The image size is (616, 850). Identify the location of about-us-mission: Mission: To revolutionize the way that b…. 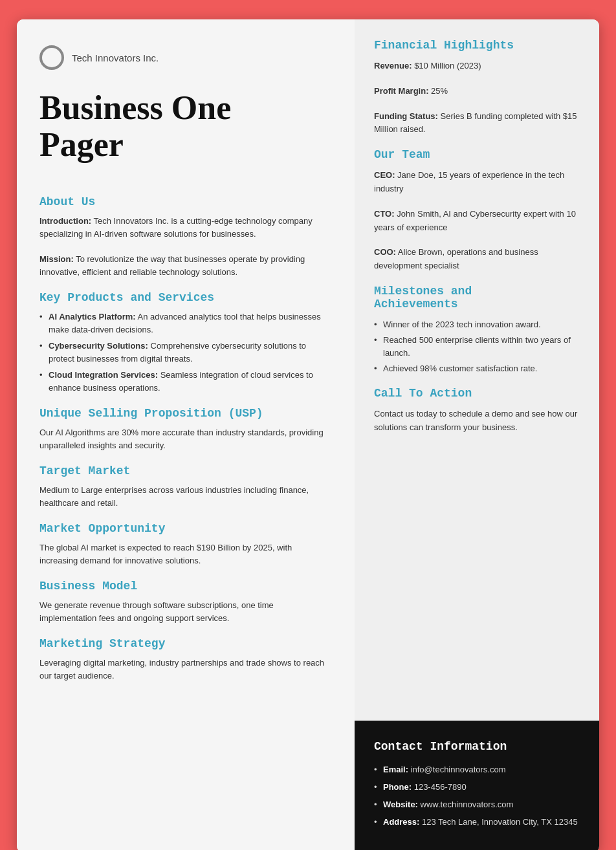
(186, 265).